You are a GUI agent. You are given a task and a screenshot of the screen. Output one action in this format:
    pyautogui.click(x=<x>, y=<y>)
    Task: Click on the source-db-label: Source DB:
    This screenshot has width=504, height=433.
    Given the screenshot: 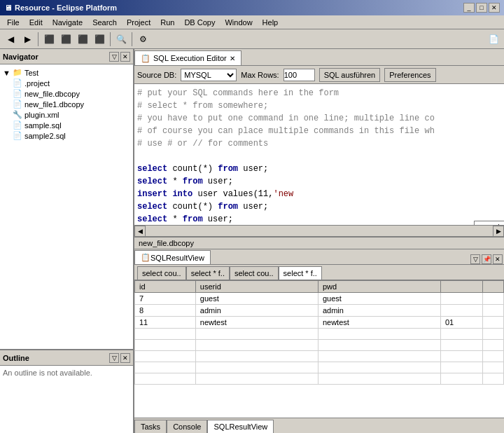 What is the action you would take?
    pyautogui.click(x=157, y=75)
    